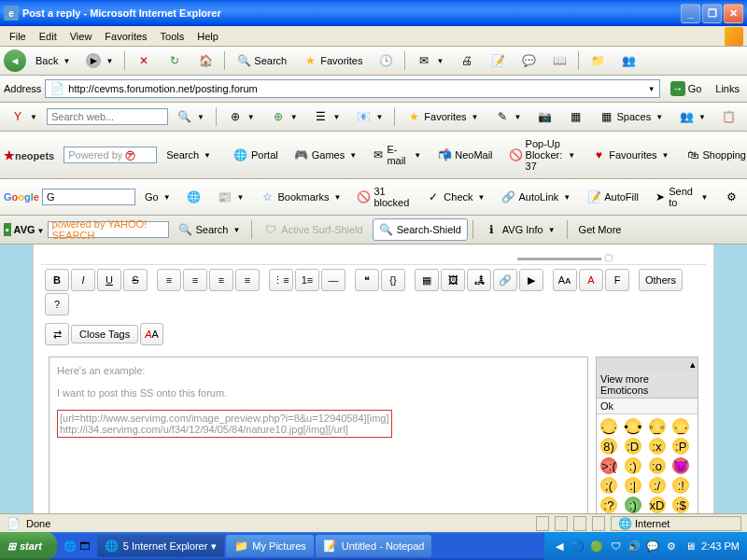 The width and height of the screenshot is (747, 560). What do you see at coordinates (690, 546) in the screenshot?
I see `tray-icon: 🖥` at bounding box center [690, 546].